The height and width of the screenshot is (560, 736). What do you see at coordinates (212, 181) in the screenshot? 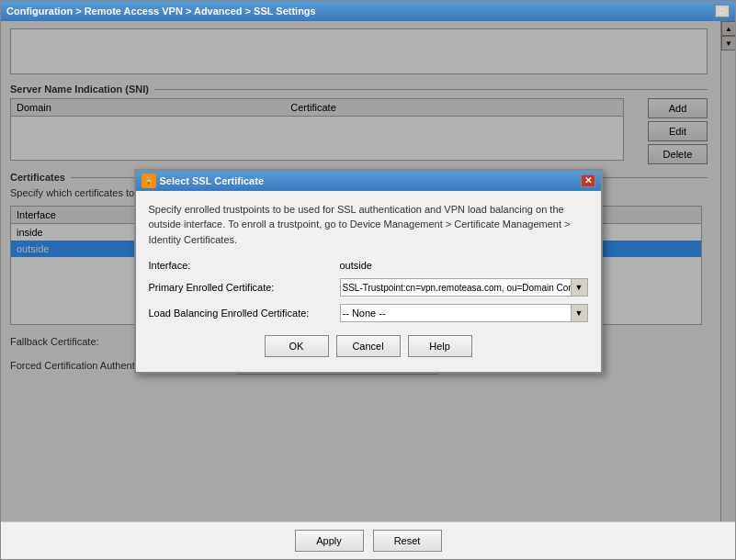
I see `modal-title-text: Select SSL Certificate` at bounding box center [212, 181].